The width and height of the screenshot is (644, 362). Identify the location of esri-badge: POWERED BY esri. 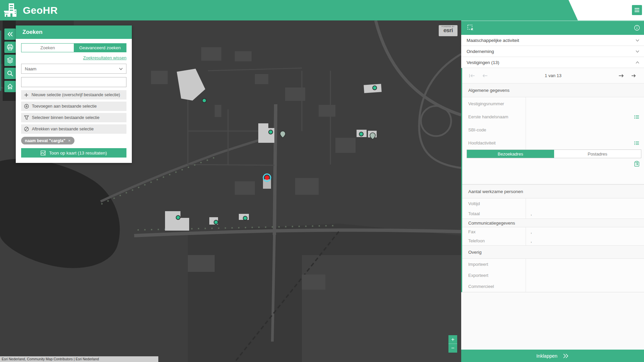
(448, 31).